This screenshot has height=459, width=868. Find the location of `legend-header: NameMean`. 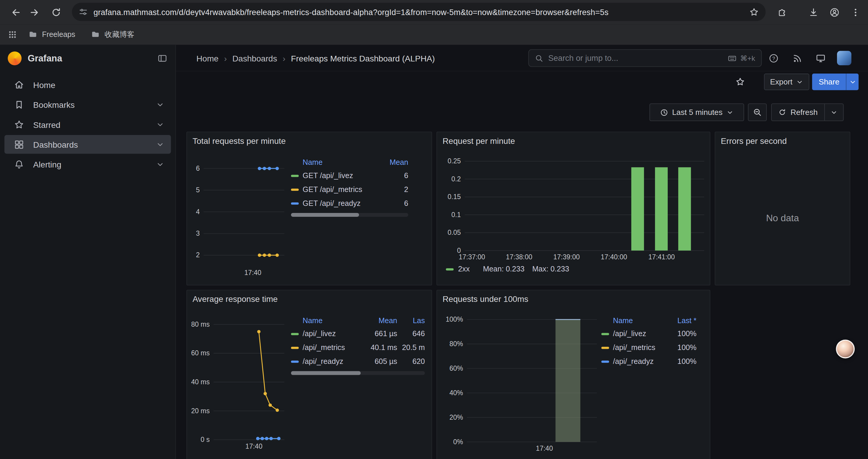

legend-header: NameMean is located at coordinates (350, 162).